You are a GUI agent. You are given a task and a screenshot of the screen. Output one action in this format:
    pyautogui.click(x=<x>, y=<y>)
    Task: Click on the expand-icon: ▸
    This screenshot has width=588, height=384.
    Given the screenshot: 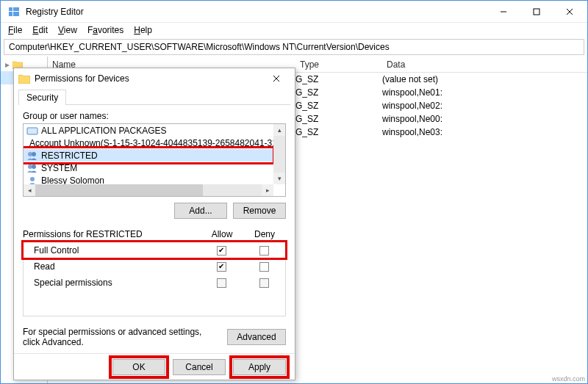 What is the action you would take?
    pyautogui.click(x=7, y=65)
    